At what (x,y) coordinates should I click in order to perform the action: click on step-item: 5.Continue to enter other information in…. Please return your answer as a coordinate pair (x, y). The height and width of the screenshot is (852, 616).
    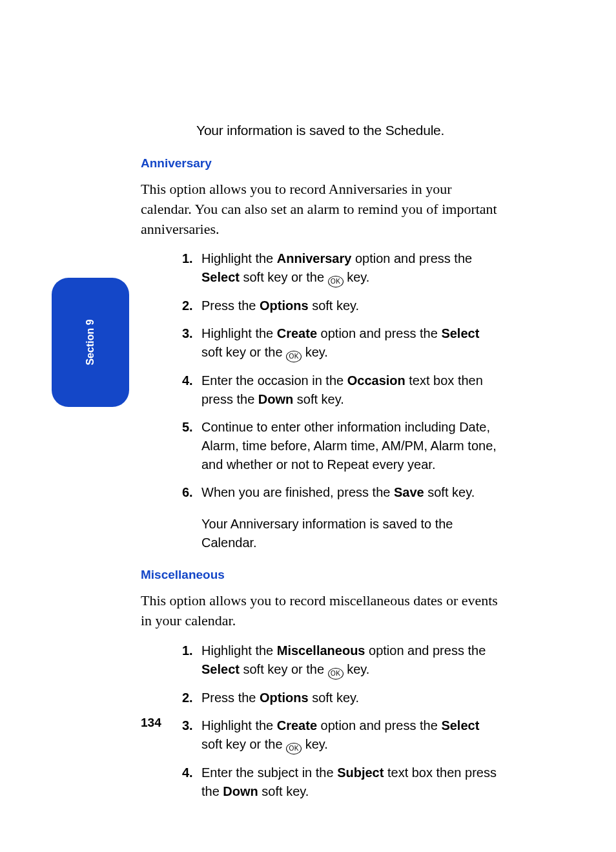
    Looking at the image, I should click on (342, 446).